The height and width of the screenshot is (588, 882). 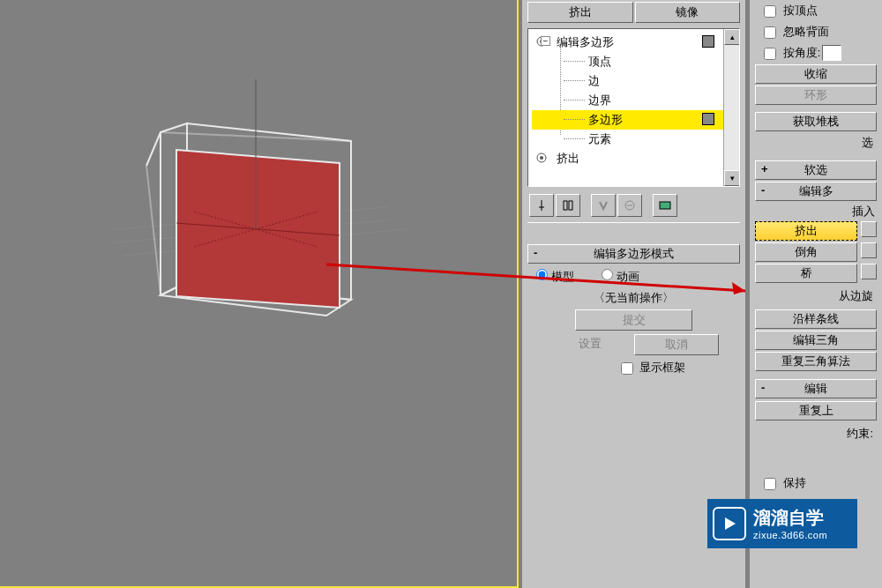 What do you see at coordinates (688, 12) in the screenshot?
I see `mirror-top-button: 镜像` at bounding box center [688, 12].